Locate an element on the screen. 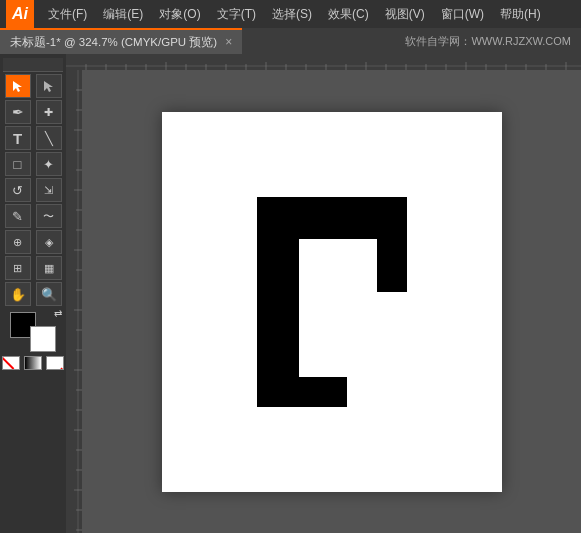 The height and width of the screenshot is (533, 581). color-swatches: ⇄ is located at coordinates (33, 332).